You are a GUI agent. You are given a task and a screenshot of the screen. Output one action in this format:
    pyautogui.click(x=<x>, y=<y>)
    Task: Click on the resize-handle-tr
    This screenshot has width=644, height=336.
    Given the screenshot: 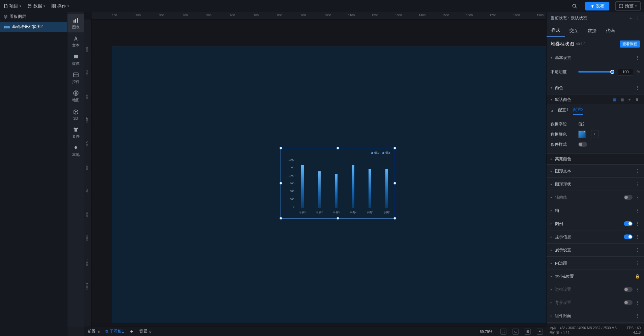 What is the action you would take?
    pyautogui.click(x=395, y=148)
    